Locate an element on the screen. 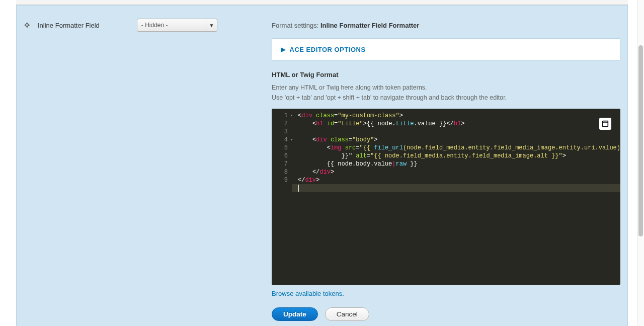  accordion-title-text: ACE EDITOR OPTIONS is located at coordinates (328, 49).